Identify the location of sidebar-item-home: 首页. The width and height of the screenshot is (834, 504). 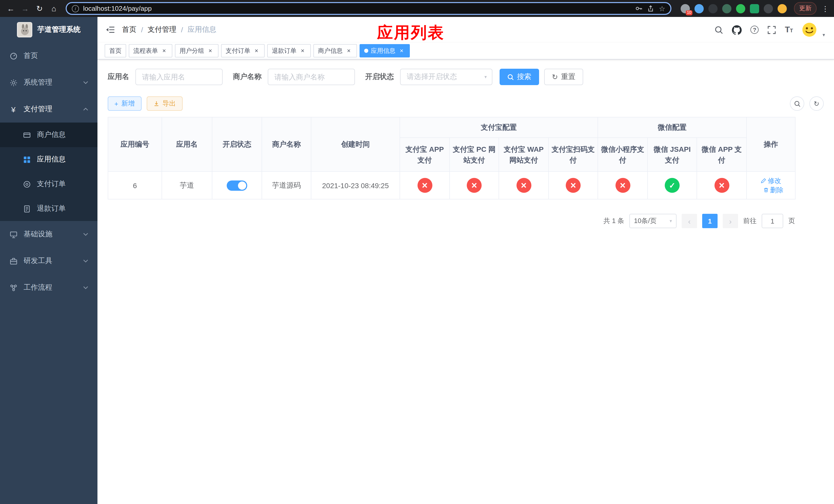
(49, 56).